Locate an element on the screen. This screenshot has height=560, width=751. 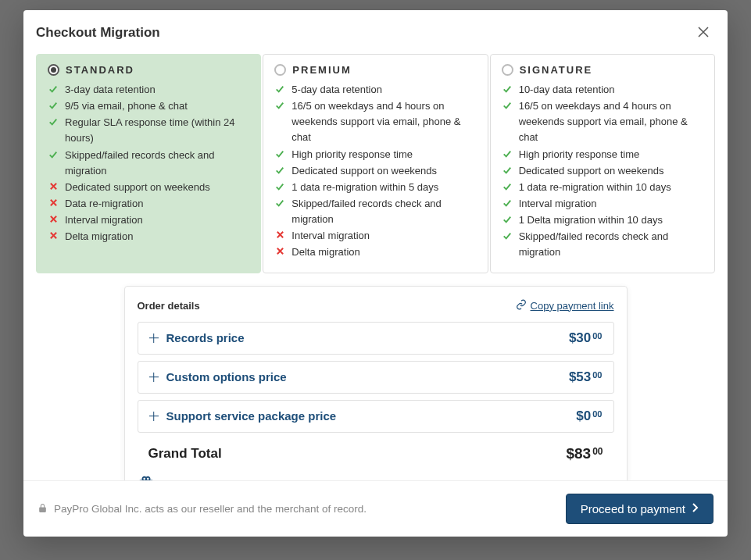
feature-item: 3-day data retention is located at coordinates (148, 90).